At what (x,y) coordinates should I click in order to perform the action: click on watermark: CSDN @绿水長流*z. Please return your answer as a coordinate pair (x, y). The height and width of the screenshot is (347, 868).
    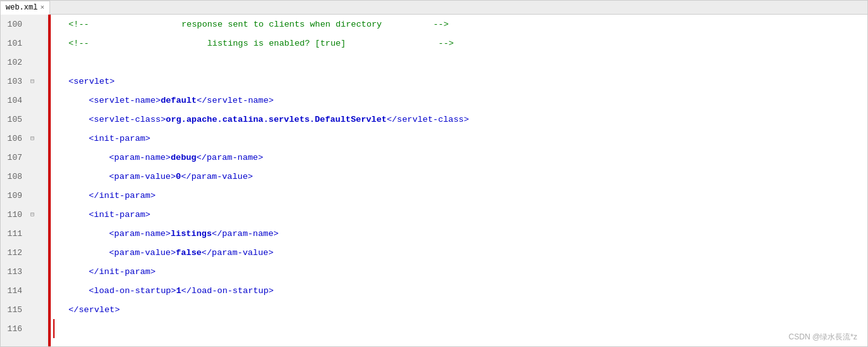
    Looking at the image, I should click on (823, 337).